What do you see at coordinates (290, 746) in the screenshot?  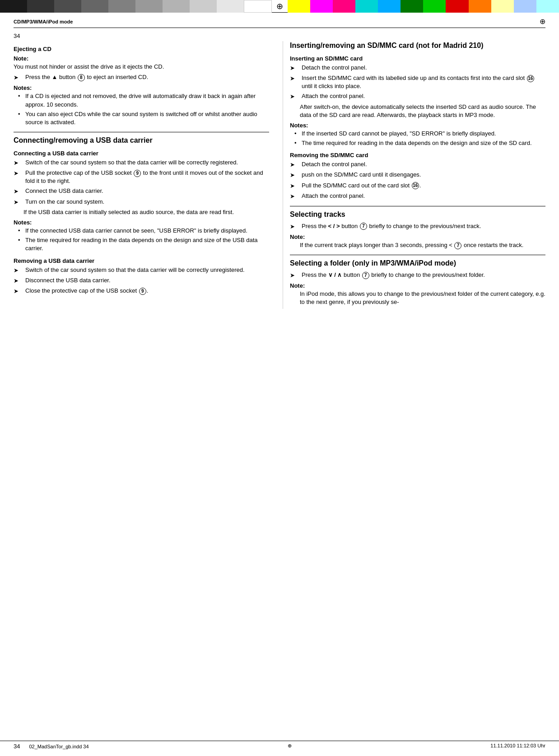 I see `footer-crosshair: ⊕` at bounding box center [290, 746].